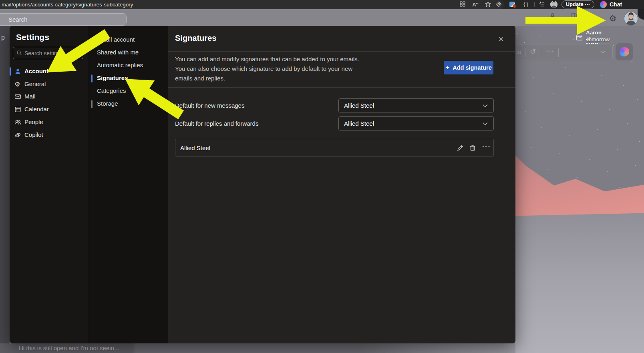 This screenshot has width=644, height=353. Describe the element at coordinates (3, 38) in the screenshot. I see `background-text-fragment: p` at that location.